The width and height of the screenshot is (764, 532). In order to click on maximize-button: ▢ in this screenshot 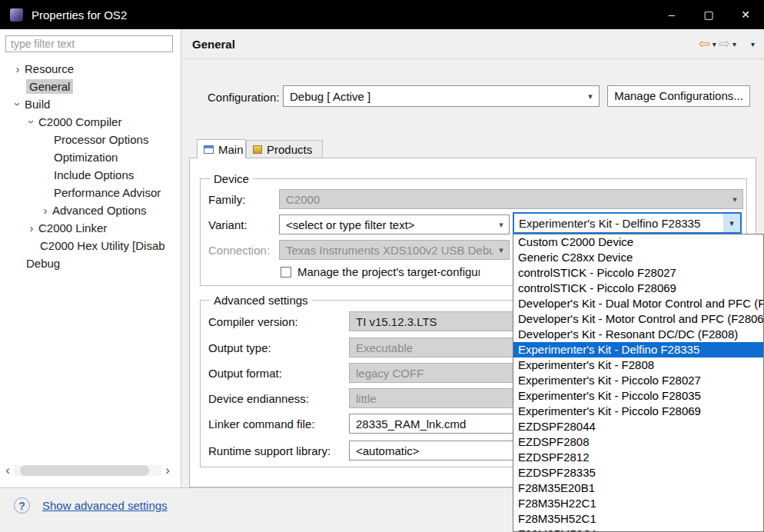, I will do `click(709, 15)`.